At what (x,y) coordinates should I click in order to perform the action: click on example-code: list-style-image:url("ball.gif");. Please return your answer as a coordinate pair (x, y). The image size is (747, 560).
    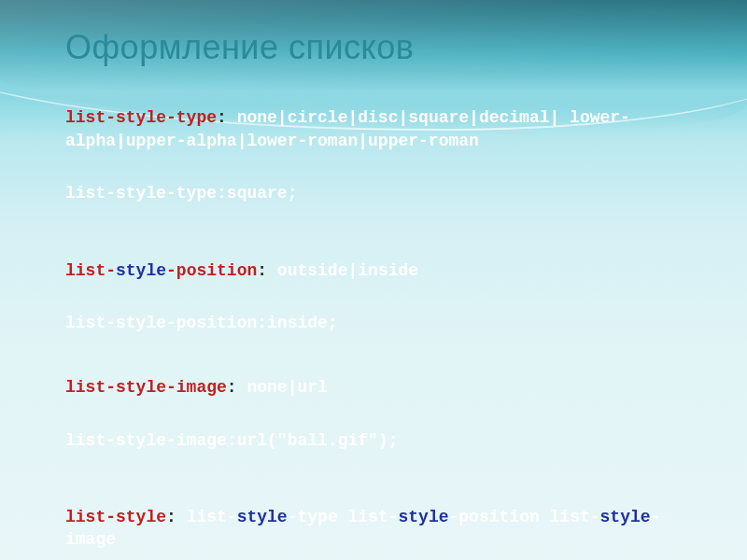
    Looking at the image, I should click on (232, 441).